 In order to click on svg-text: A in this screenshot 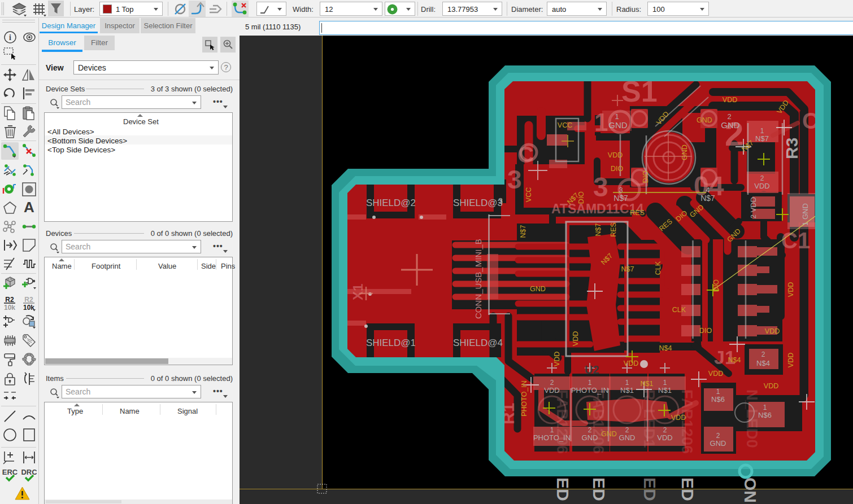, I will do `click(29, 208)`.